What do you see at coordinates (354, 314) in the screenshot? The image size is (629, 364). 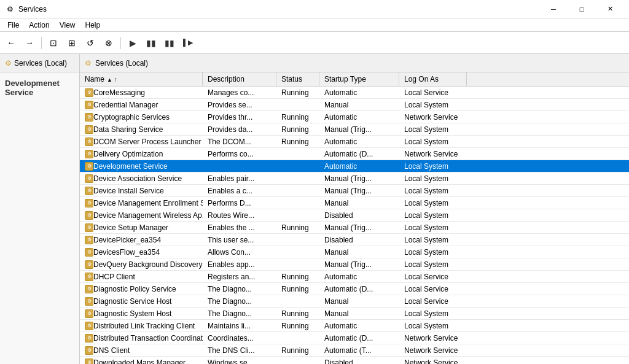 I see `table-row: ⚙Diagnostic System Host The Diagno... Ru…` at bounding box center [354, 314].